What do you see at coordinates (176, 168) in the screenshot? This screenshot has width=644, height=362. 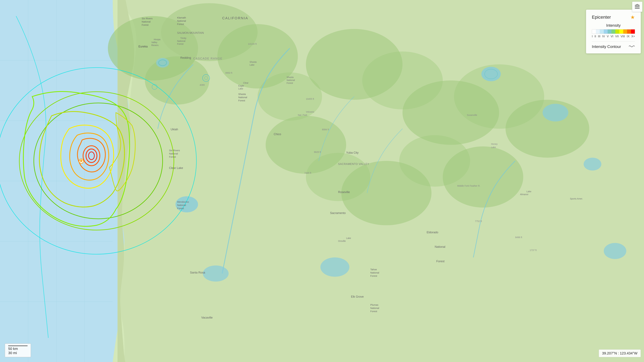 I see `label-clearlake: Clear Lake` at bounding box center [176, 168].